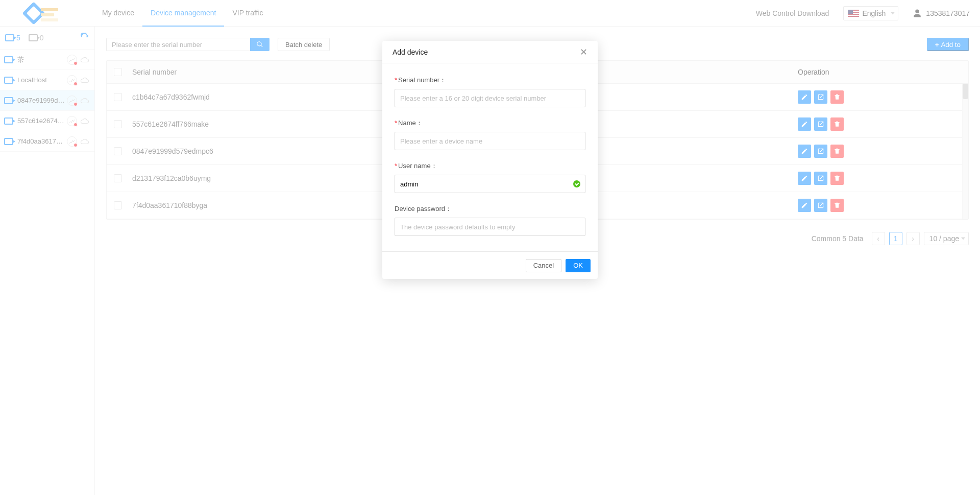  Describe the element at coordinates (490, 98) in the screenshot. I see `serial-number-input` at that location.